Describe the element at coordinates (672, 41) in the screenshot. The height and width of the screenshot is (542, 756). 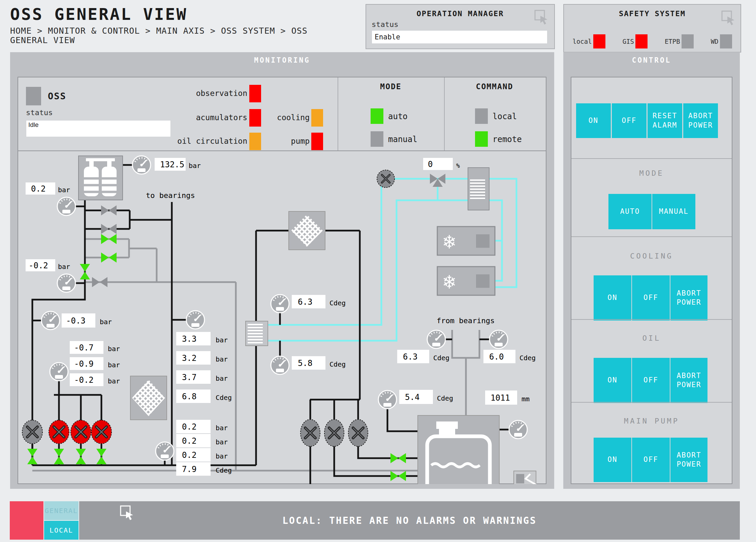
I see `safety-indicator-label: ETPB` at that location.